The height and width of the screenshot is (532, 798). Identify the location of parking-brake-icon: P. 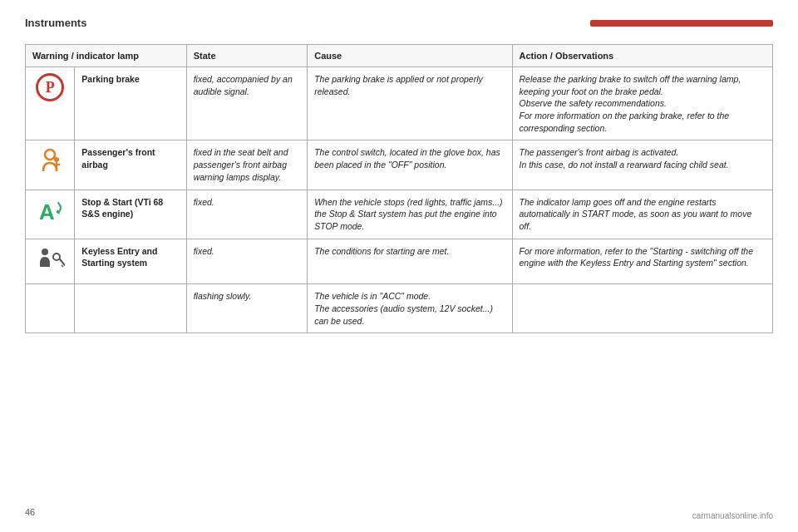
(50, 87).